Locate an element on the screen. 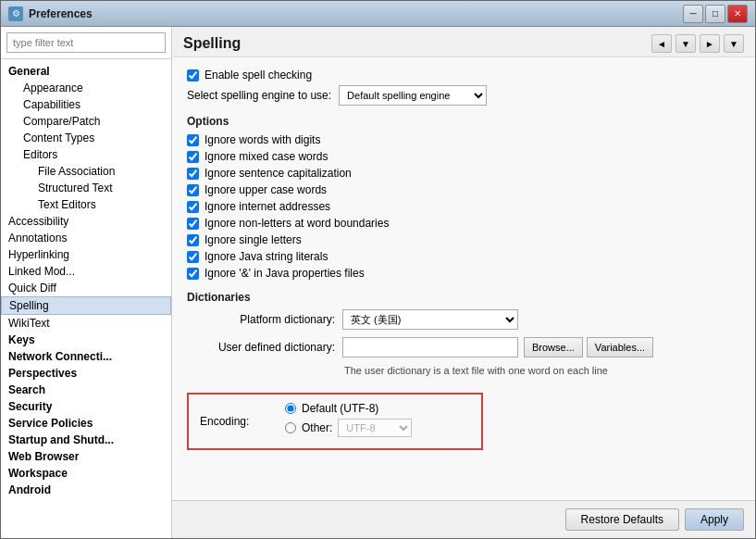 This screenshot has width=756, height=539. tree-item-servicepolicies: Service Policies is located at coordinates (86, 423).